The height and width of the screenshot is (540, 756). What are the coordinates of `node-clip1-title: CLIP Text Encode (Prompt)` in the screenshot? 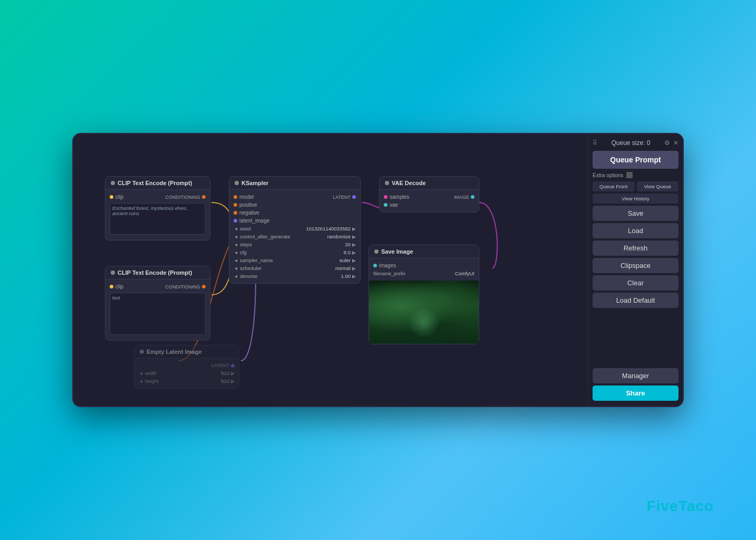 It's located at (155, 183).